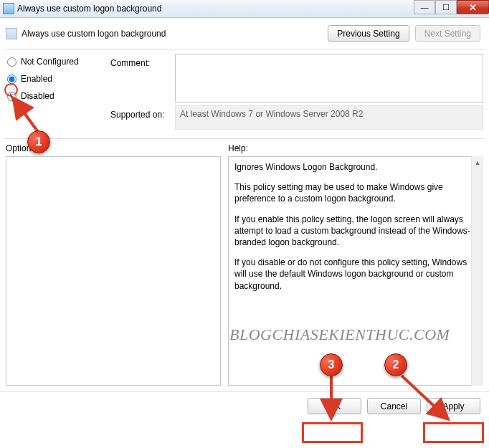 This screenshot has height=448, width=489. I want to click on policy-icon, so click(11, 34).